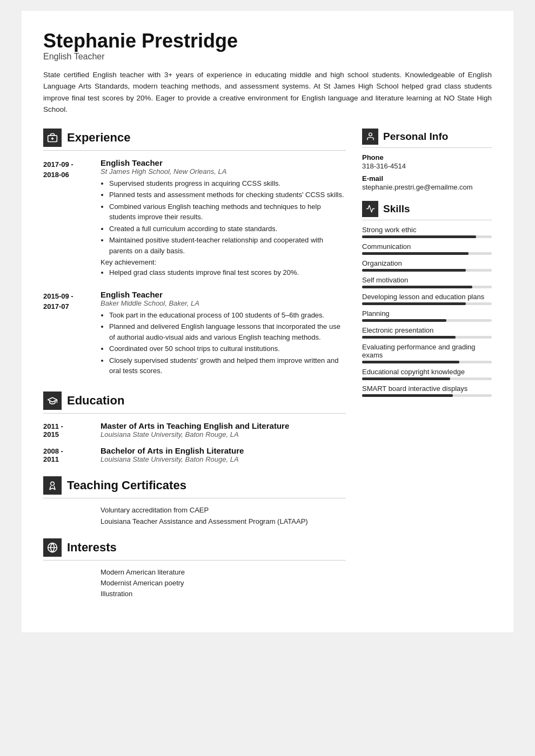 This screenshot has width=535, height=756. I want to click on cert-entries: Voluntary accreditation from CAEPLouisia…, so click(195, 516).